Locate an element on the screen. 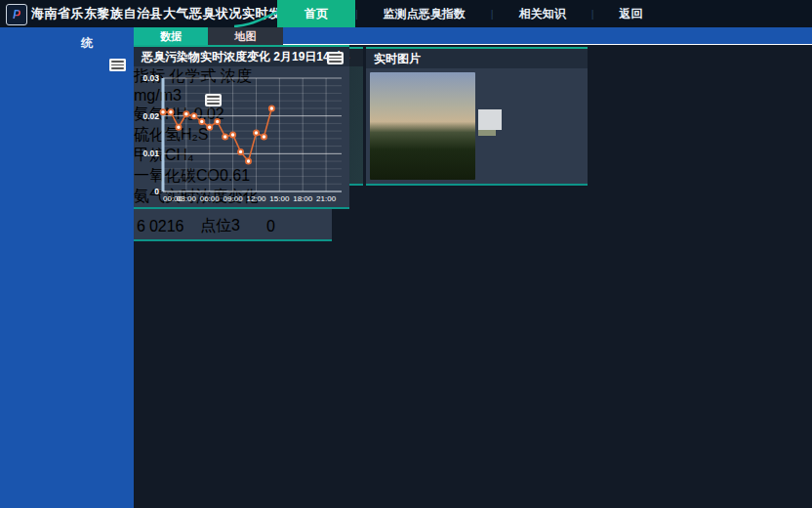 This screenshot has width=812, height=508. nav-item-odor-index: 监测点恶臭指数 is located at coordinates (425, 14).